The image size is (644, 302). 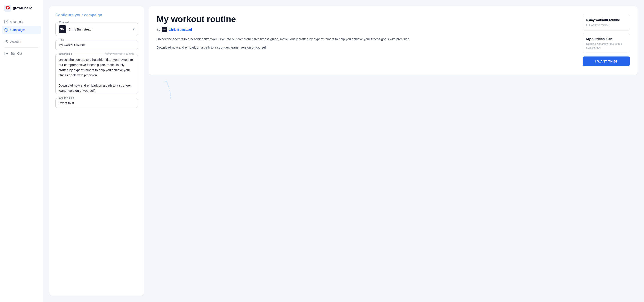 What do you see at coordinates (134, 29) in the screenshot?
I see `chevron-down-icon: ▾` at bounding box center [134, 29].